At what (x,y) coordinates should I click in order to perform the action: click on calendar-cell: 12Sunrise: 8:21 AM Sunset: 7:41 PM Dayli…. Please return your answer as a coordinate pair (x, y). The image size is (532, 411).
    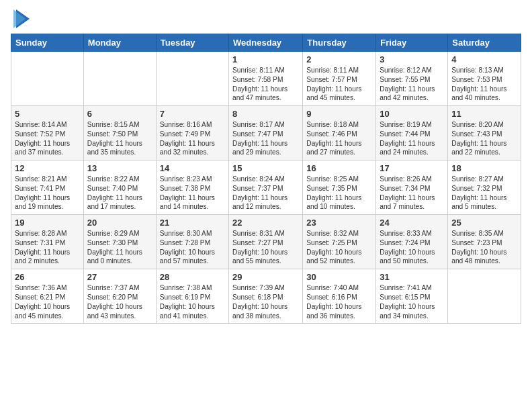
    Looking at the image, I should click on (48, 188).